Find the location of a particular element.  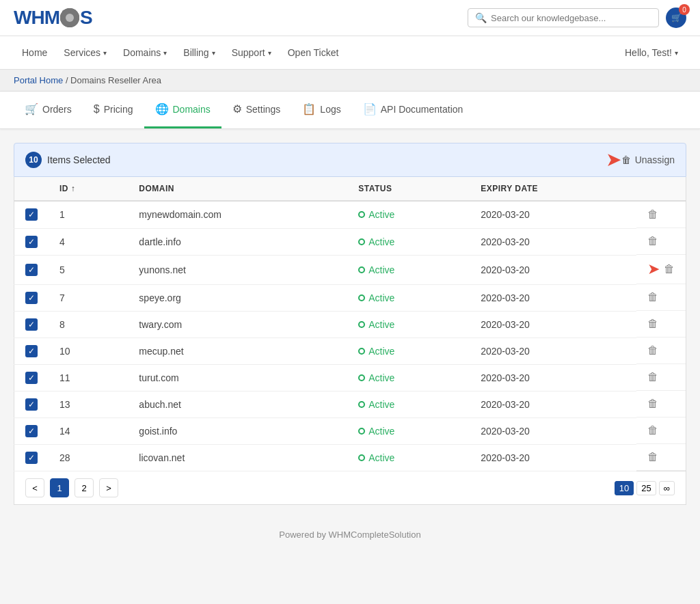

table-row: ✓13abuch.netActive2020-03-20🗑 is located at coordinates (350, 404).